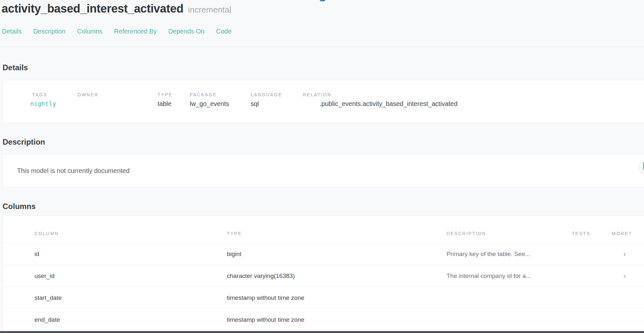 The width and height of the screenshot is (644, 333). What do you see at coordinates (322, 8) in the screenshot?
I see `model-header: activity_based_interest_activatedincreme…` at bounding box center [322, 8].